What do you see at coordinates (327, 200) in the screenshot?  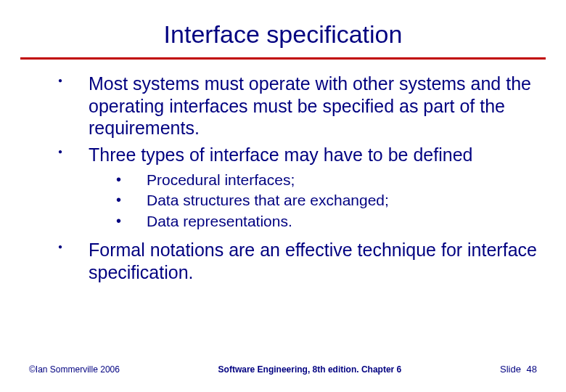 I see `sub-bullet-item: Data structures that are exchanged;` at bounding box center [327, 200].